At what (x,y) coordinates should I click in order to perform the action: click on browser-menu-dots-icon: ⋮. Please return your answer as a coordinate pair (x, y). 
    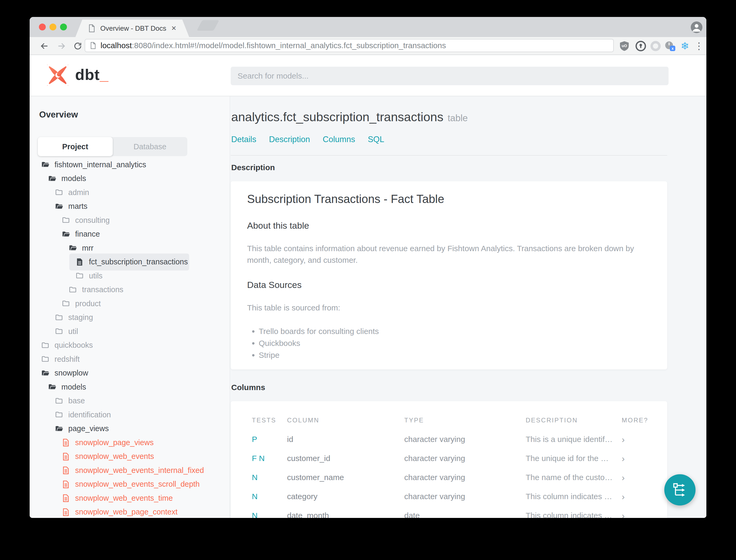
    Looking at the image, I should click on (699, 46).